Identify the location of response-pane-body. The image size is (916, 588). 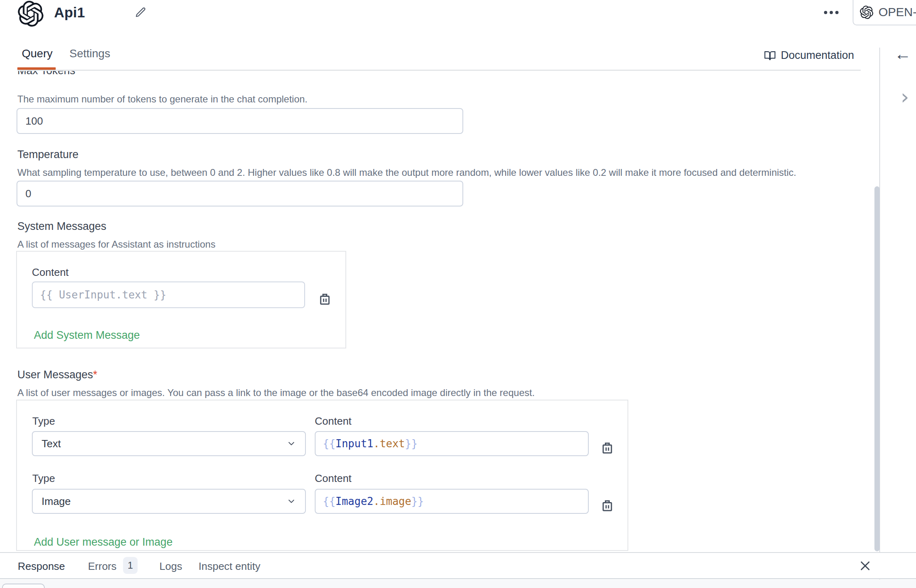
(458, 584).